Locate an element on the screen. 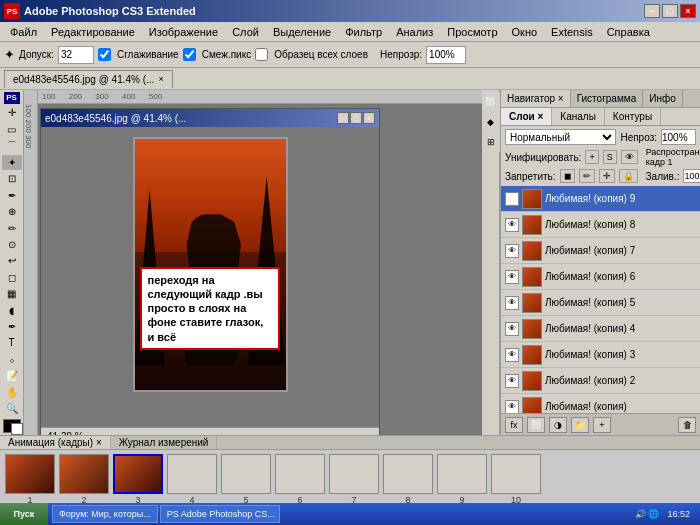 The width and height of the screenshot is (700, 525). eraser-tool: ◻ is located at coordinates (12, 278).